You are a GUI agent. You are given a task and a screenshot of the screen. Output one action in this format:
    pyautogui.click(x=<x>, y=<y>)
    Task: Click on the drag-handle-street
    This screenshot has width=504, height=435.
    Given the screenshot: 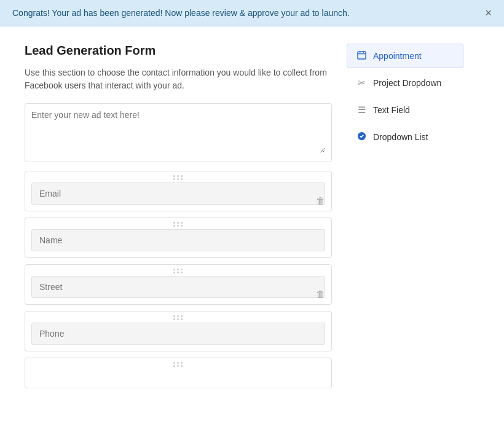 What is the action you would take?
    pyautogui.click(x=178, y=271)
    